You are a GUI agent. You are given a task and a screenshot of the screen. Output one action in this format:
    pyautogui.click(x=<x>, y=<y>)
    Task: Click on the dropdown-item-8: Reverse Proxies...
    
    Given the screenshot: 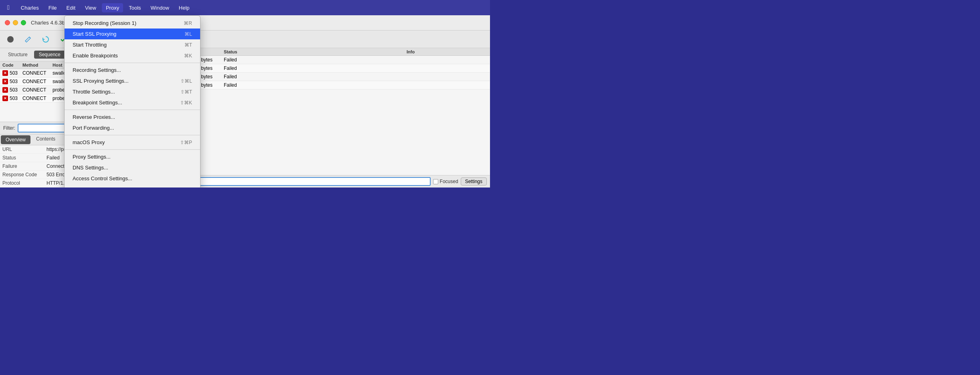 What is the action you would take?
    pyautogui.click(x=132, y=117)
    